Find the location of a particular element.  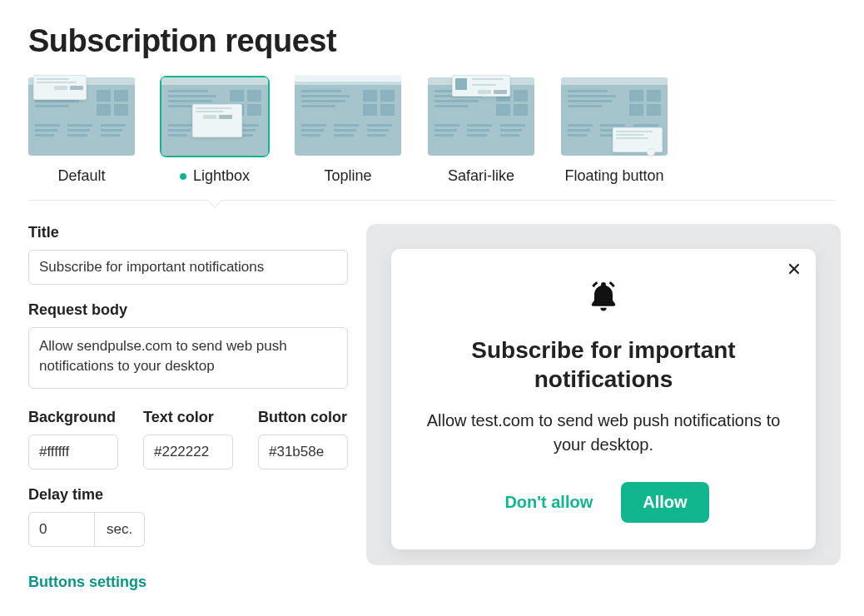

option-label: Topline is located at coordinates (348, 176).